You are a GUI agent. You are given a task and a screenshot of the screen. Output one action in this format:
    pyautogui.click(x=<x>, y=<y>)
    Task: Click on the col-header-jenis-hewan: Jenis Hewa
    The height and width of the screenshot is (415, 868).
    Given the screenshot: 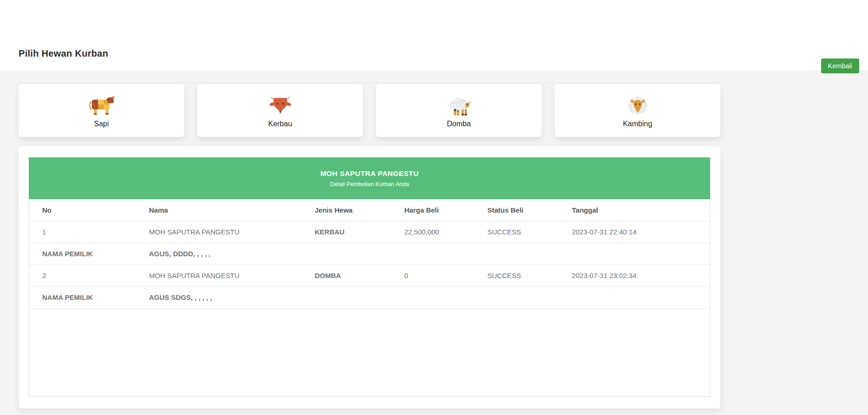 What is the action you would take?
    pyautogui.click(x=346, y=210)
    